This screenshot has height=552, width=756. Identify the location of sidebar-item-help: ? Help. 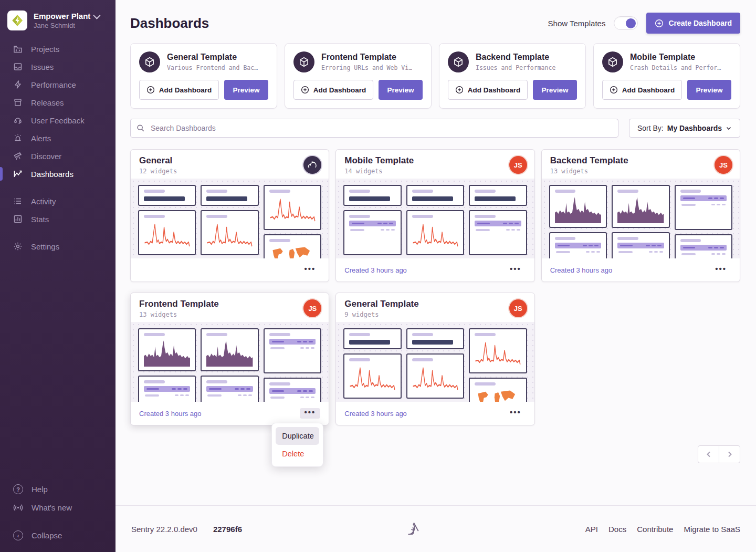
(58, 489).